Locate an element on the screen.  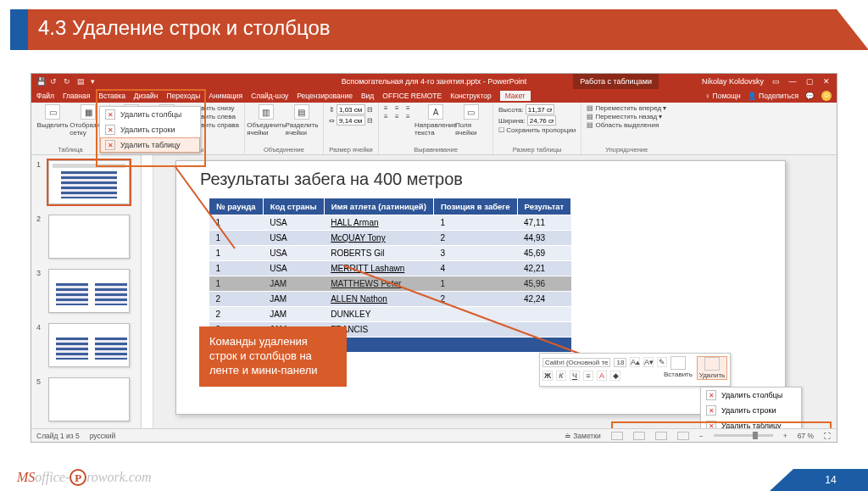
zoom-slider is located at coordinates (743, 436).